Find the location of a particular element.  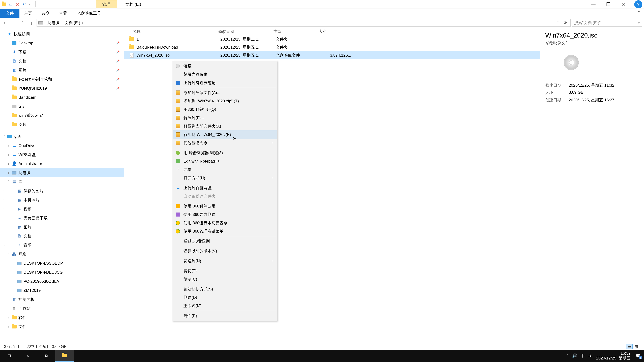

nav-quick-item: win7重装win7 is located at coordinates (62, 115).